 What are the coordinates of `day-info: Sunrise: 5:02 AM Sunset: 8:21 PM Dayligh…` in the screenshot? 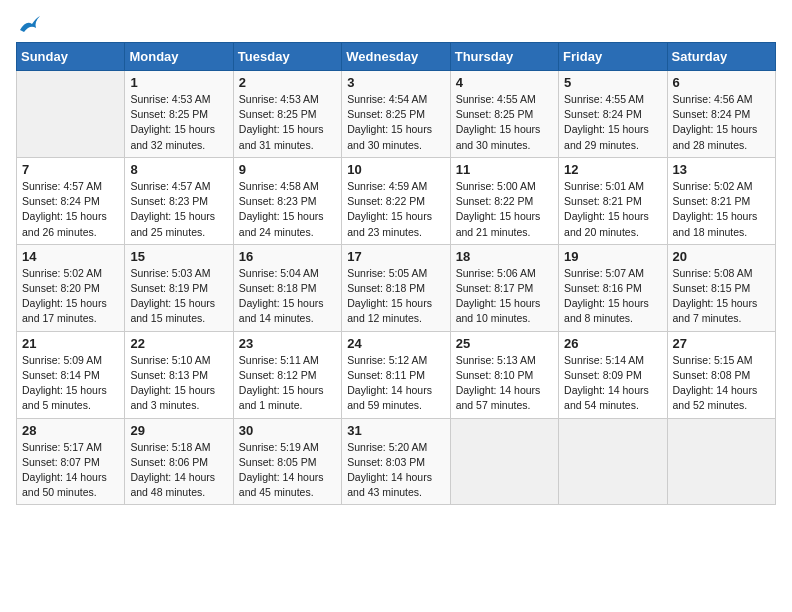 It's located at (722, 210).